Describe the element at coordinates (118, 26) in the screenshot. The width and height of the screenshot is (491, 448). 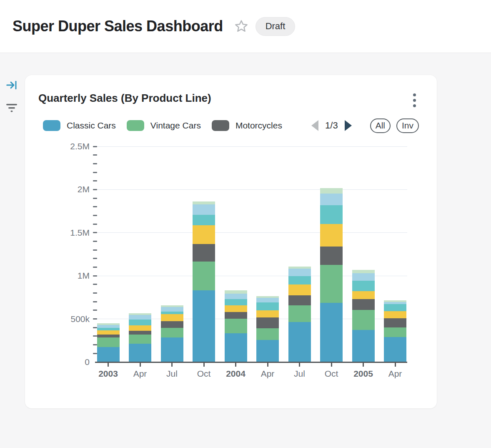
I see `page-title: Super Duper Sales Dashboard` at that location.